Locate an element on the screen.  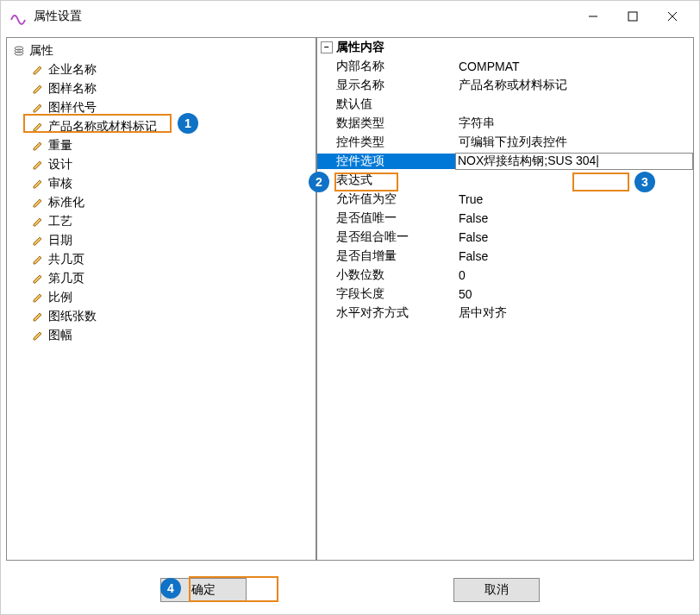
grid-row: 是否自增量False is located at coordinates (505, 256).